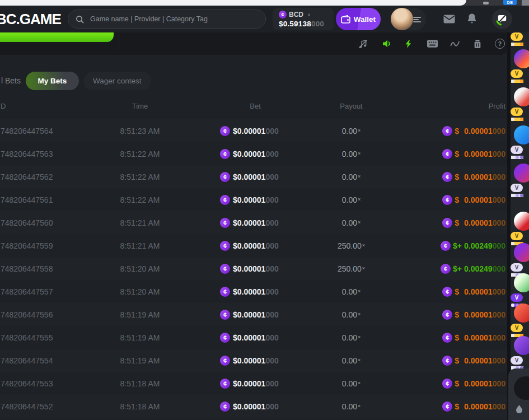  Describe the element at coordinates (519, 409) in the screenshot. I see `rain-icon` at that location.